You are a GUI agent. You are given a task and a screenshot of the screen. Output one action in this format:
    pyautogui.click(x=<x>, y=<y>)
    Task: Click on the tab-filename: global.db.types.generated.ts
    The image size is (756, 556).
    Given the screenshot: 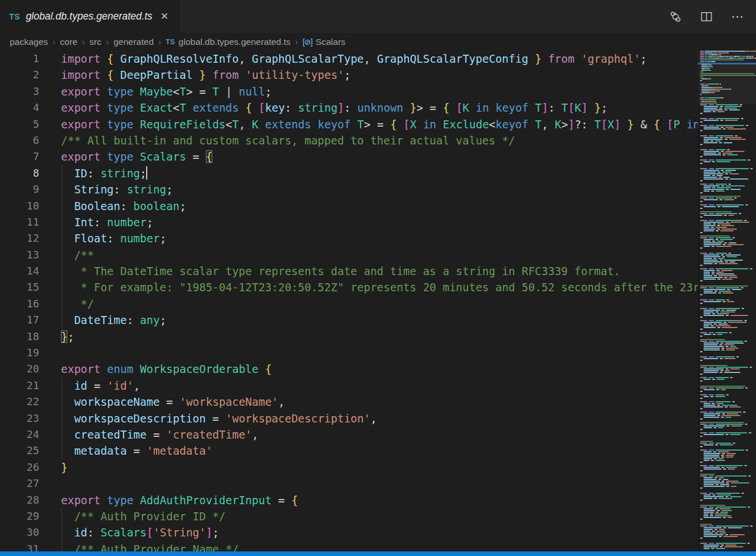 What is the action you would take?
    pyautogui.click(x=89, y=16)
    